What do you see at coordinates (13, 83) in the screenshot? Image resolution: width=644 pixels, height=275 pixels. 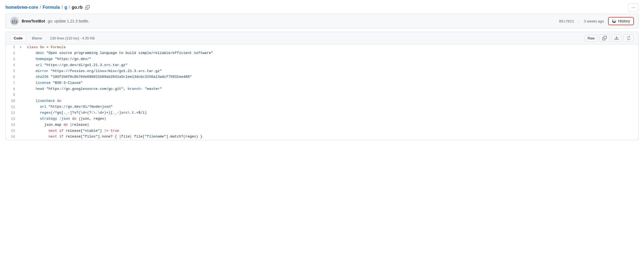 I see `line-number: 7` at bounding box center [13, 83].